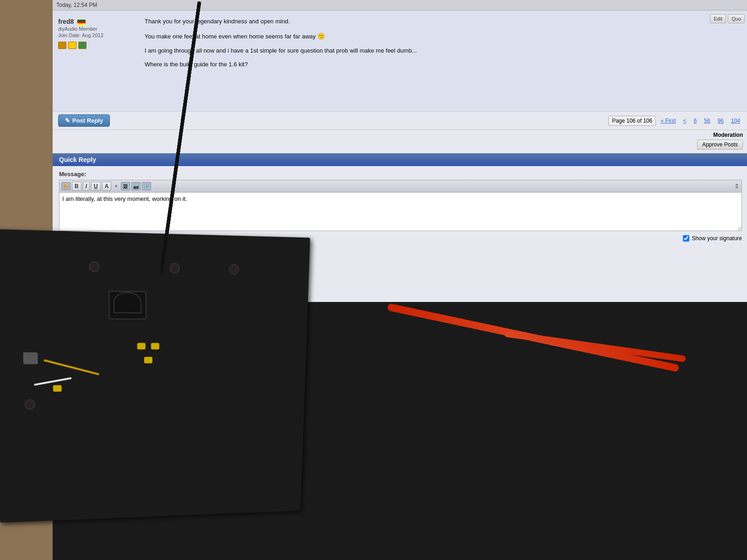 The height and width of the screenshot is (560, 747). I want to click on post-line-1: Thank you for your legendary kindness an…, so click(443, 22).